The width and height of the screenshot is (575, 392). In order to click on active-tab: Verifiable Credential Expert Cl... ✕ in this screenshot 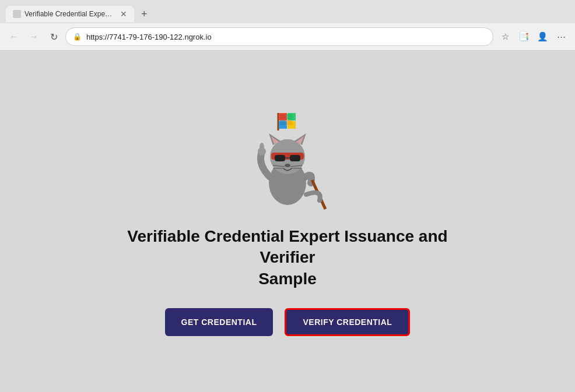, I will do `click(70, 14)`.